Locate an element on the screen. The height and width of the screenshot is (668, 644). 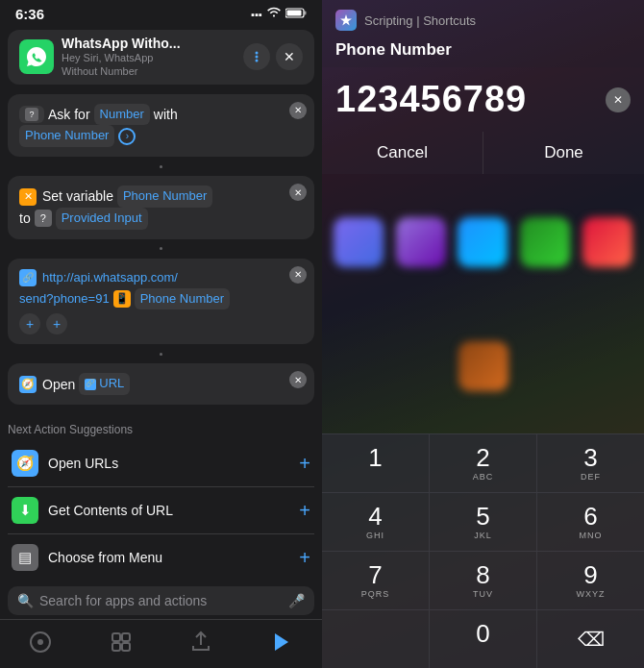
url-text: http://api.whatsapp.com/ is located at coordinates (110, 279).